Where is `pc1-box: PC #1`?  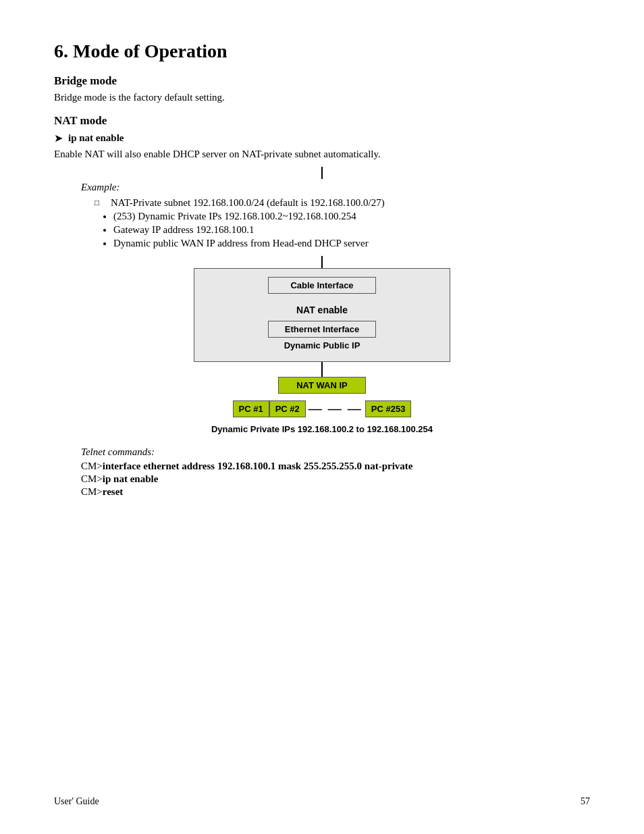
pc1-box: PC #1 is located at coordinates (251, 409).